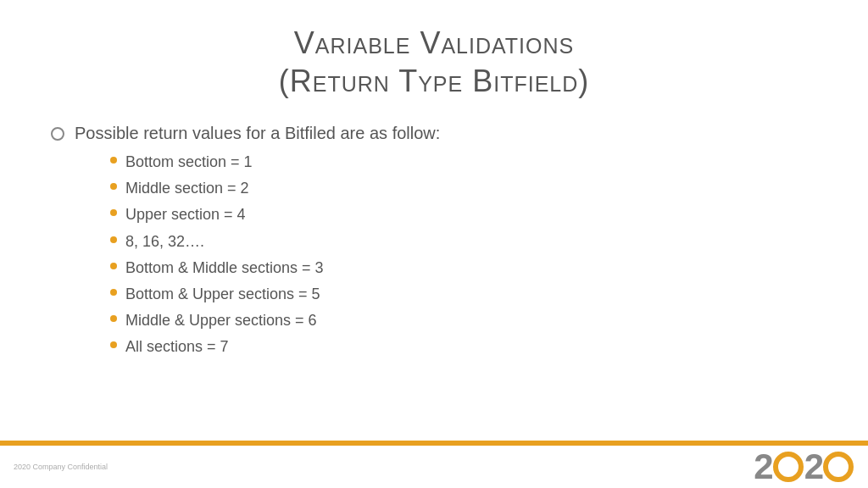 The width and height of the screenshot is (868, 488). I want to click on list-item-text: Bottom & Middle sections = 3, so click(225, 268).